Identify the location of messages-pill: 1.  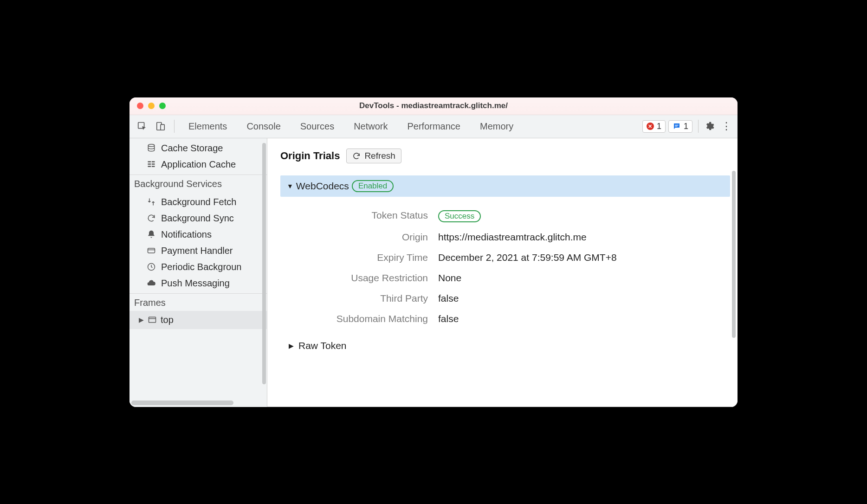
(680, 126).